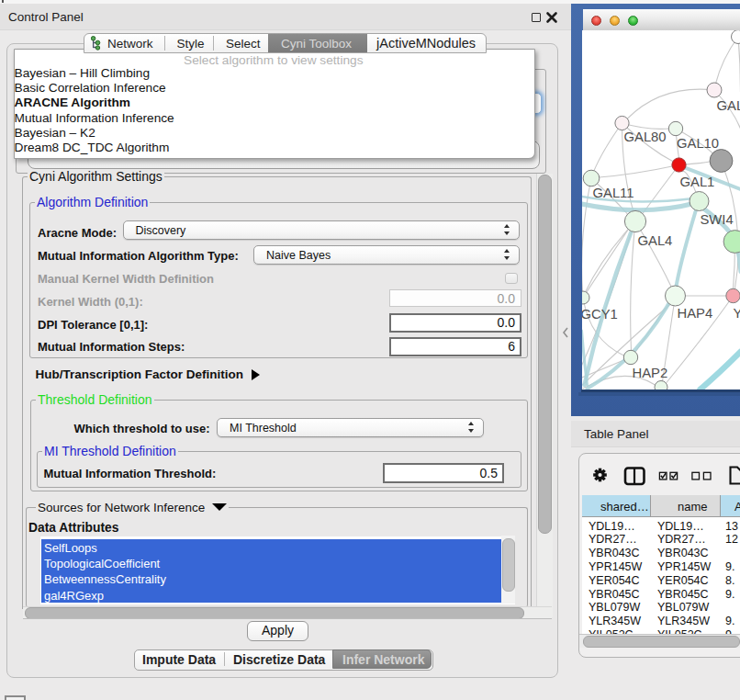 This screenshot has height=700, width=740. Describe the element at coordinates (645, 137) in the screenshot. I see `svg-text: GAL80` at that location.